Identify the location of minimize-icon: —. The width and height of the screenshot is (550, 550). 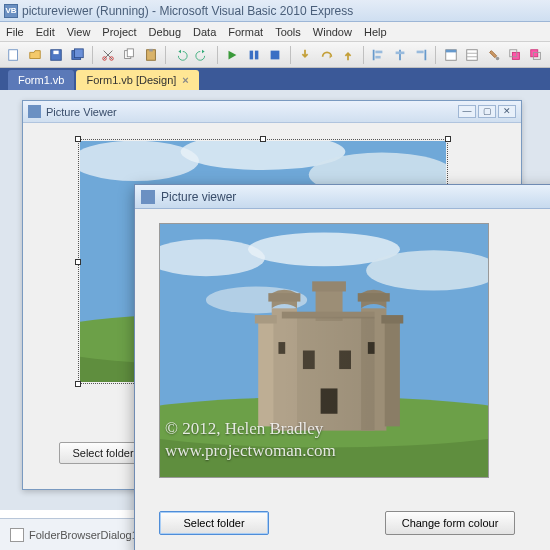
(467, 112).